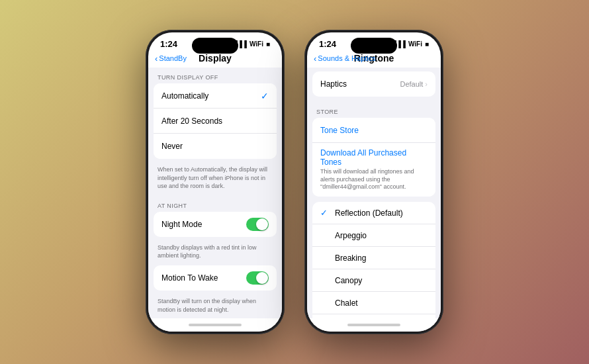 The height and width of the screenshot is (364, 589). What do you see at coordinates (374, 42) in the screenshot?
I see `status-bar-right: 1:24 ▐▐▐ WiFi ■` at bounding box center [374, 42].